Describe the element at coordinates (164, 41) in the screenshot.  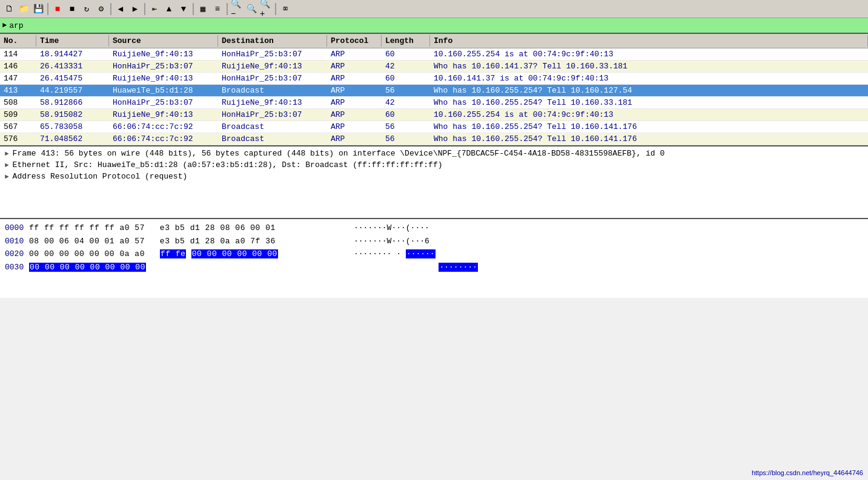
I see `col-source: Source` at that location.